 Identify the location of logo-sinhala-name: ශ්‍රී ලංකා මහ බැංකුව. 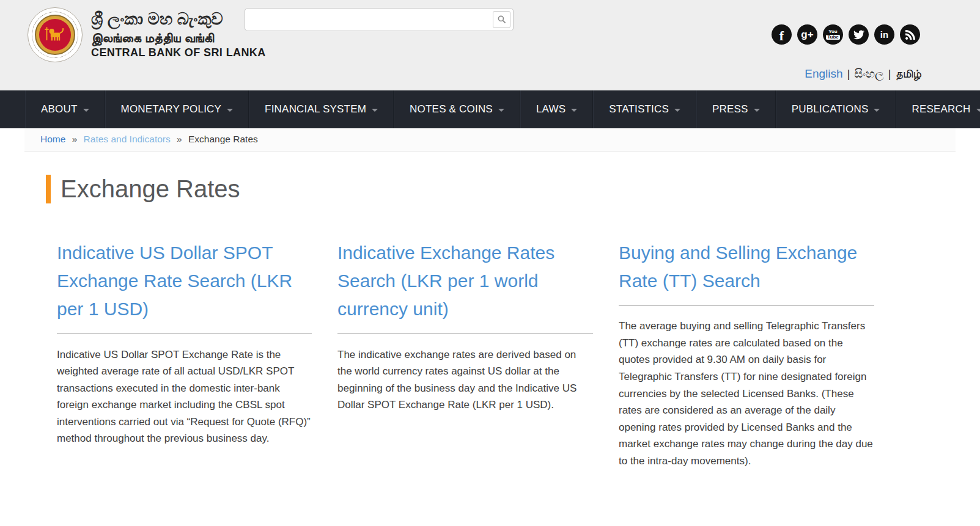
(179, 20).